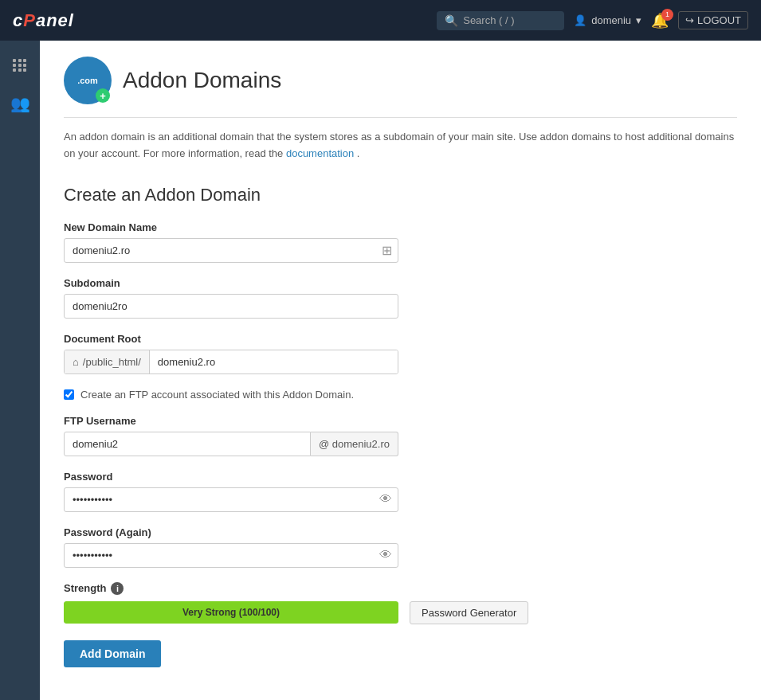  I want to click on logout-label: LOGOUT, so click(719, 21).